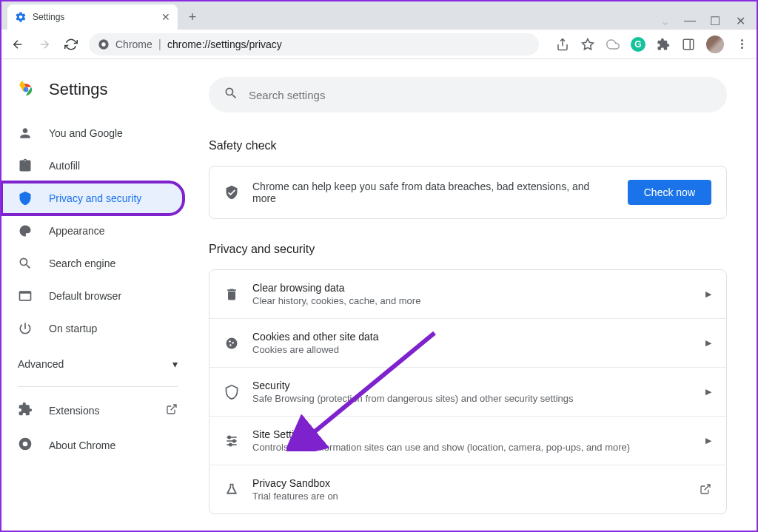  What do you see at coordinates (472, 288) in the screenshot?
I see `row-title: Clear browsing data` at bounding box center [472, 288].